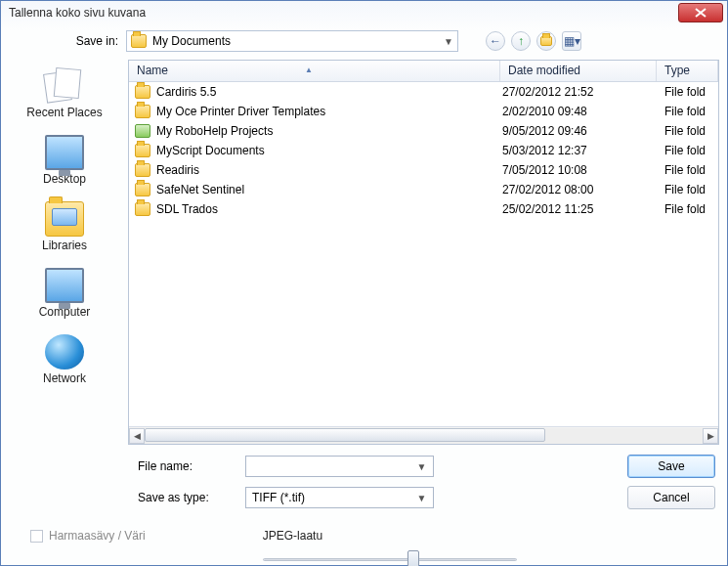  What do you see at coordinates (98, 536) in the screenshot?
I see `grayscale-label: Harmaasävy / Väri` at bounding box center [98, 536].